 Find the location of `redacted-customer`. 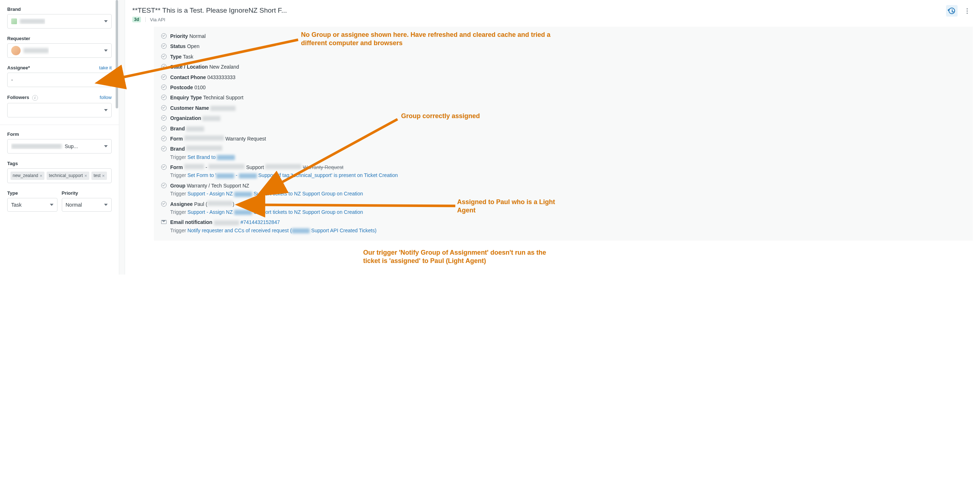

redacted-customer is located at coordinates (223, 108).